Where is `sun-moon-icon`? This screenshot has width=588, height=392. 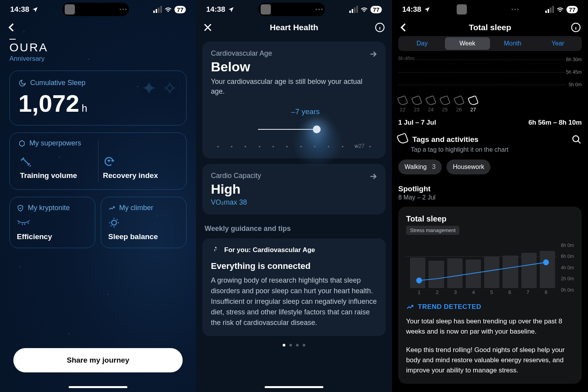 sun-moon-icon is located at coordinates (114, 223).